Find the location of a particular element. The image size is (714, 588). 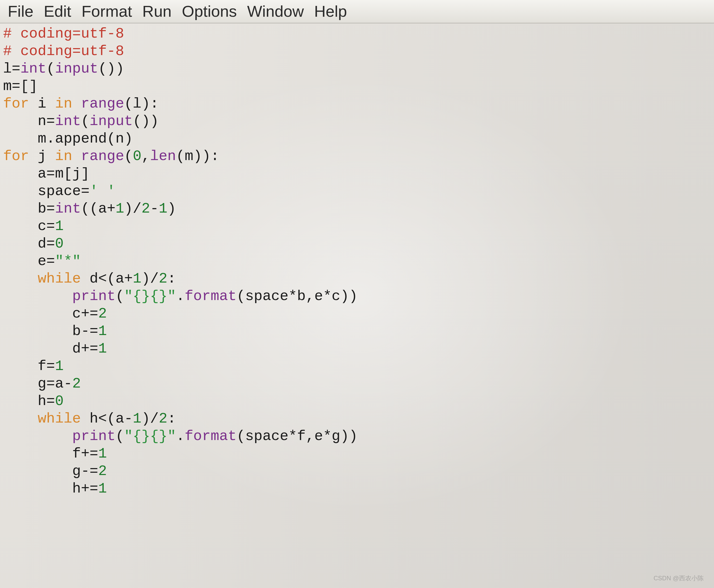

code-token: : is located at coordinates (172, 419).